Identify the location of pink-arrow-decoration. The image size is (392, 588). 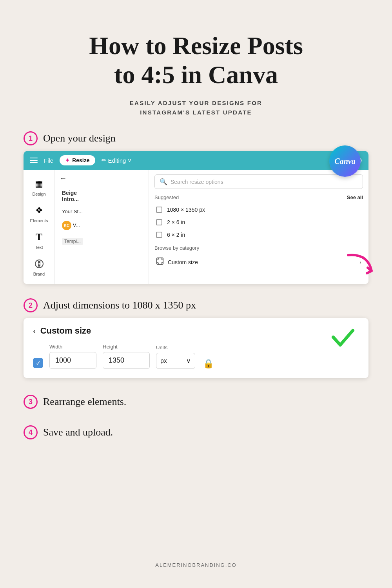
(360, 266).